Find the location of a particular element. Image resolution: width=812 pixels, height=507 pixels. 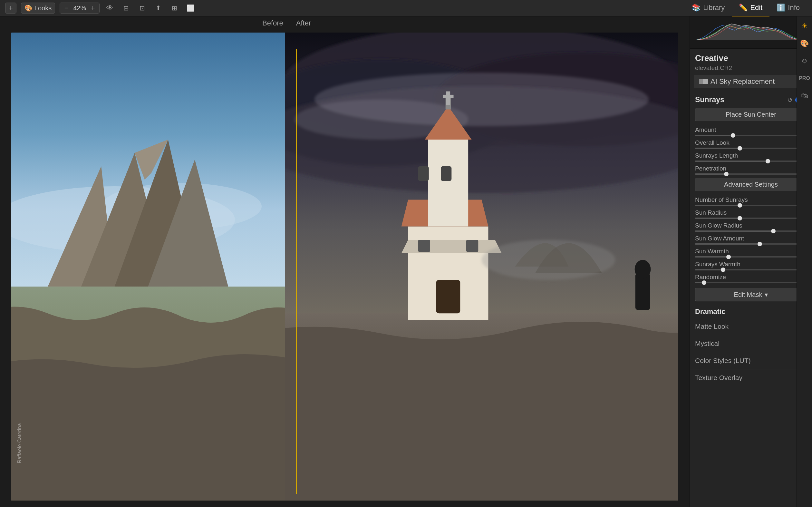

slider-amount-track is located at coordinates (751, 135).